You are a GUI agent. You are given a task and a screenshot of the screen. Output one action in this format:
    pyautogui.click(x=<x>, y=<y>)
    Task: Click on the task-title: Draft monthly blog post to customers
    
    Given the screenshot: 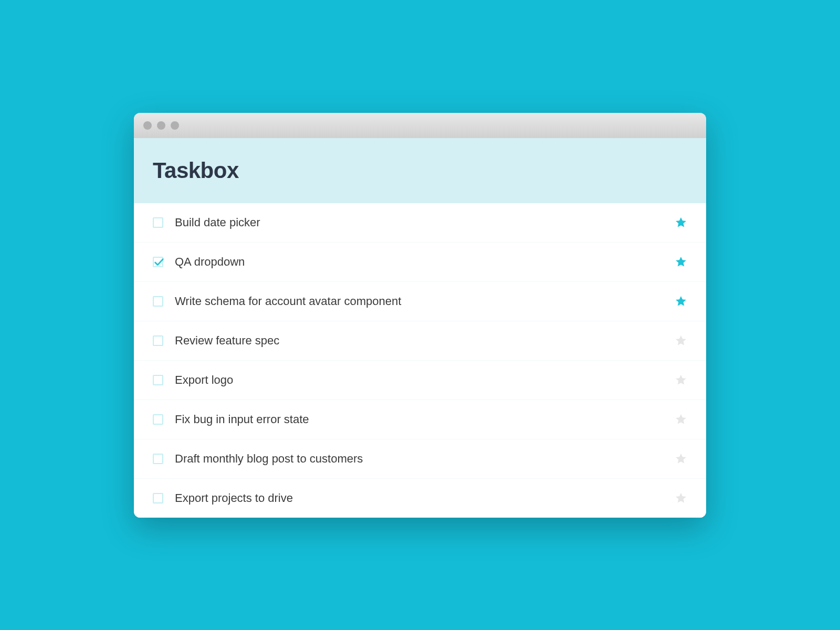 What is the action you would take?
    pyautogui.click(x=419, y=459)
    